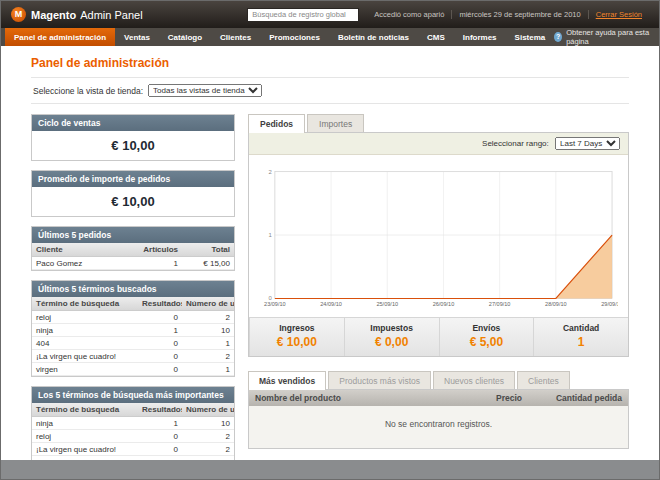 This screenshot has width=660, height=480. What do you see at coordinates (438, 144) in the screenshot?
I see `range-bar: Seleccionar rango: Last 7 Days` at bounding box center [438, 144].